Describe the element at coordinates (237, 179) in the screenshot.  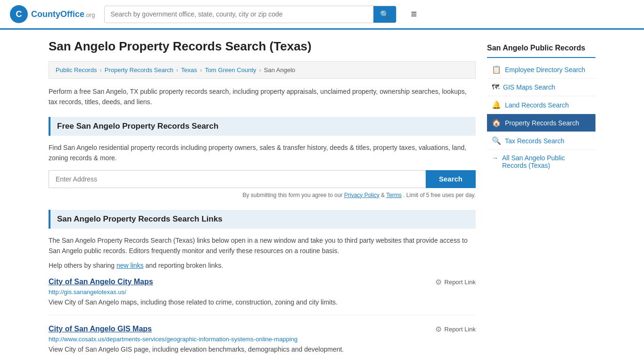
I see `address-input` at that location.